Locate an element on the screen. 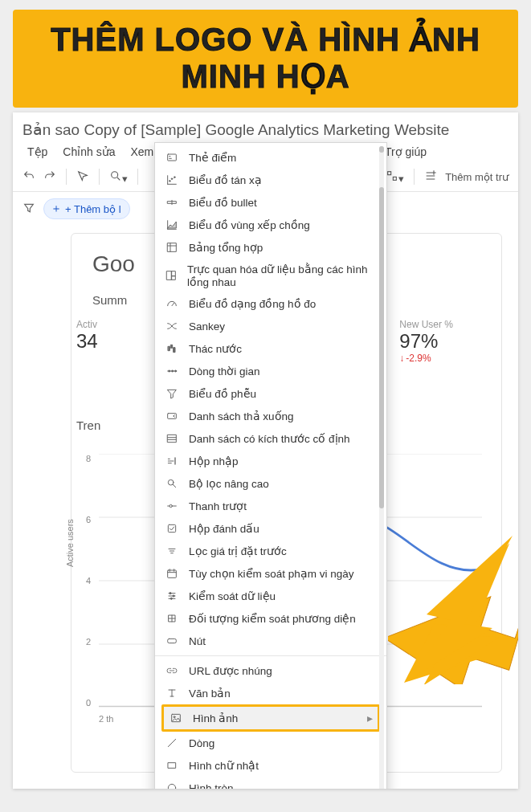 This screenshot has height=812, width=531. menu-file: Tệp is located at coordinates (37, 153).